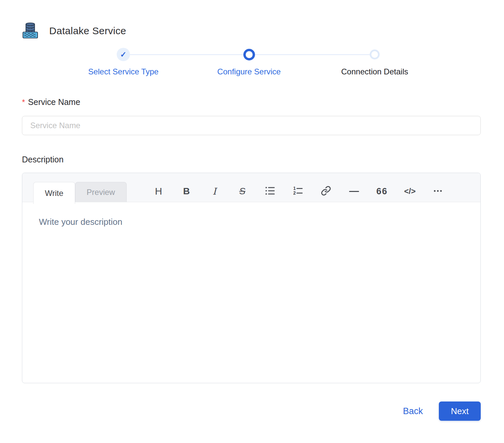 Image resolution: width=504 pixels, height=443 pixels. What do you see at coordinates (101, 192) in the screenshot?
I see `tab-preview: Preview` at bounding box center [101, 192].